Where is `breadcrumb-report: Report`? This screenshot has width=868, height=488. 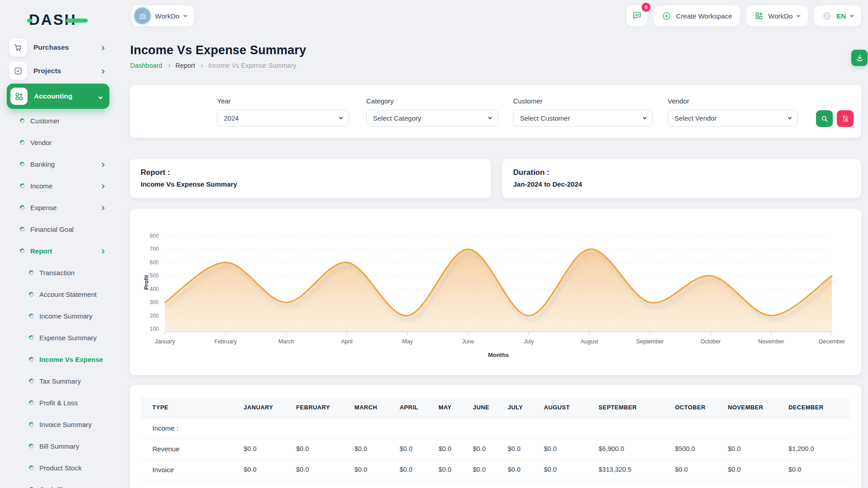
breadcrumb-report: Report is located at coordinates (185, 66).